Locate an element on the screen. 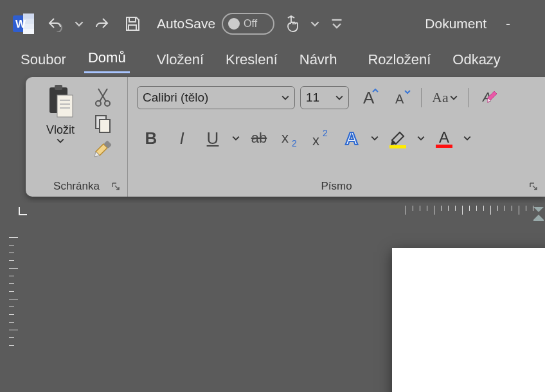 The height and width of the screenshot is (392, 545). font-color-button: A is located at coordinates (444, 138).